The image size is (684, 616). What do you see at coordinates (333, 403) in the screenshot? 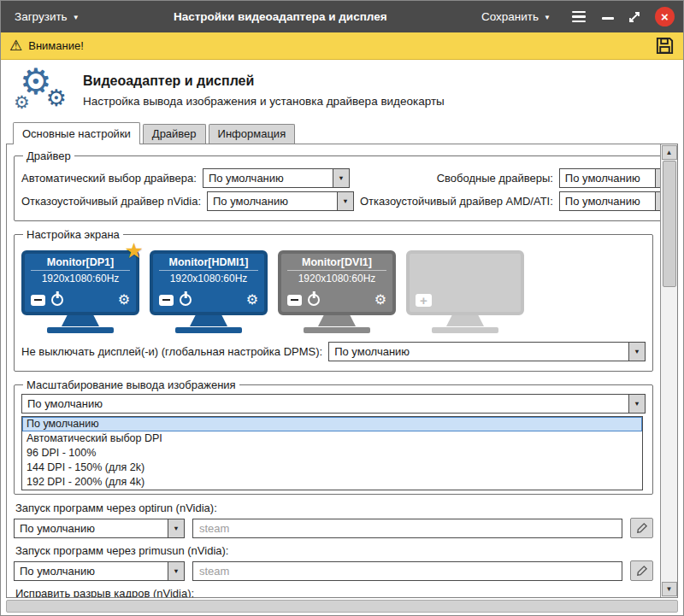
I see `scaling-select: По умолчанию ▼` at bounding box center [333, 403].